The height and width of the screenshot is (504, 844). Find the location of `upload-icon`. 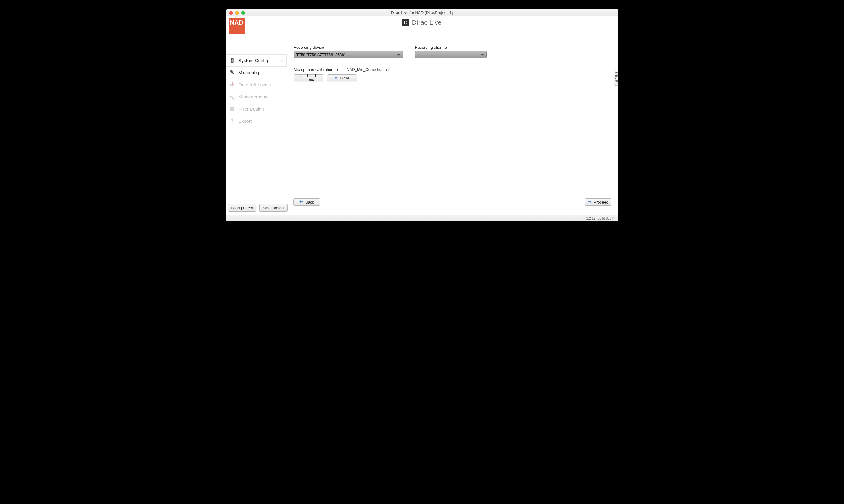

upload-icon is located at coordinates (300, 78).